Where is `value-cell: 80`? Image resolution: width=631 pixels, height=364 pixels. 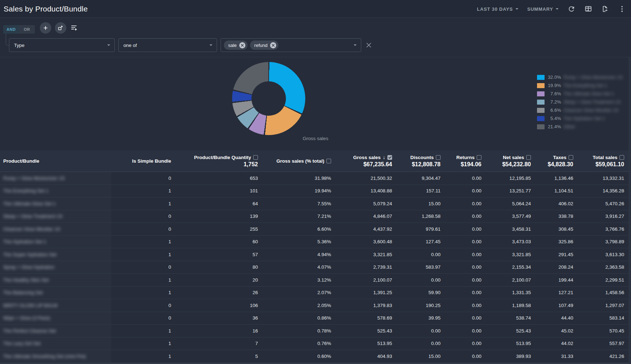 value-cell: 80 is located at coordinates (217, 267).